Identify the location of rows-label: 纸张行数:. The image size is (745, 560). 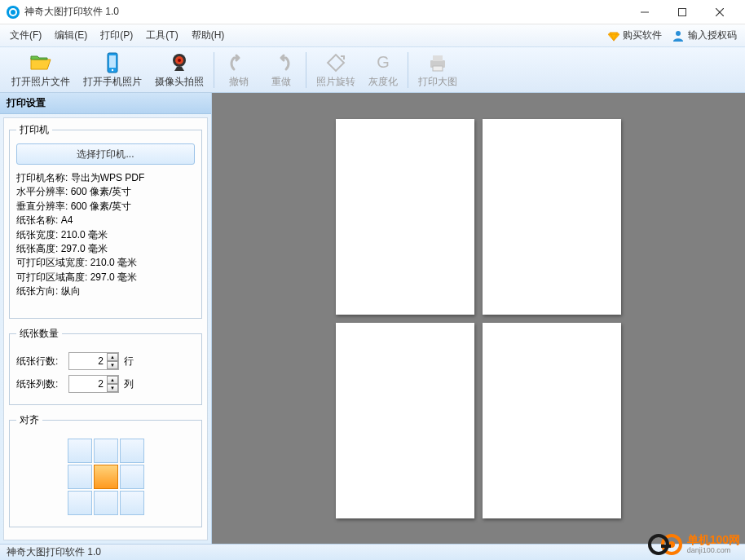
(40, 362).